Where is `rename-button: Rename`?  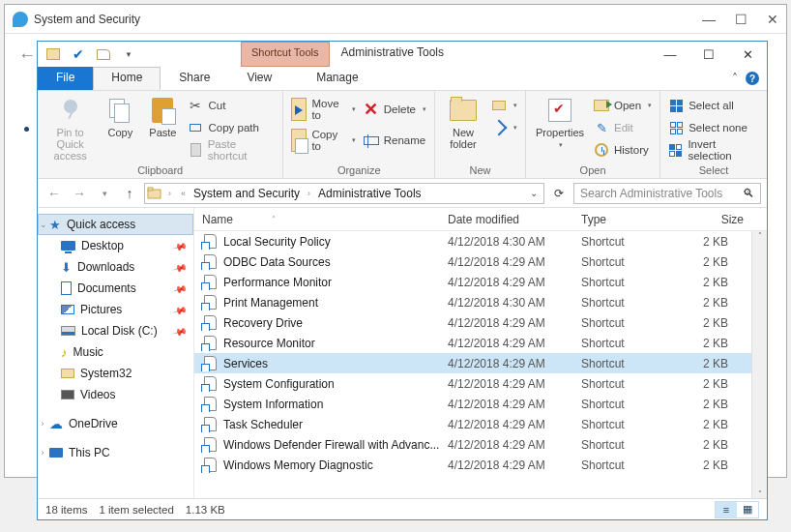 rename-button: Rename is located at coordinates (395, 140).